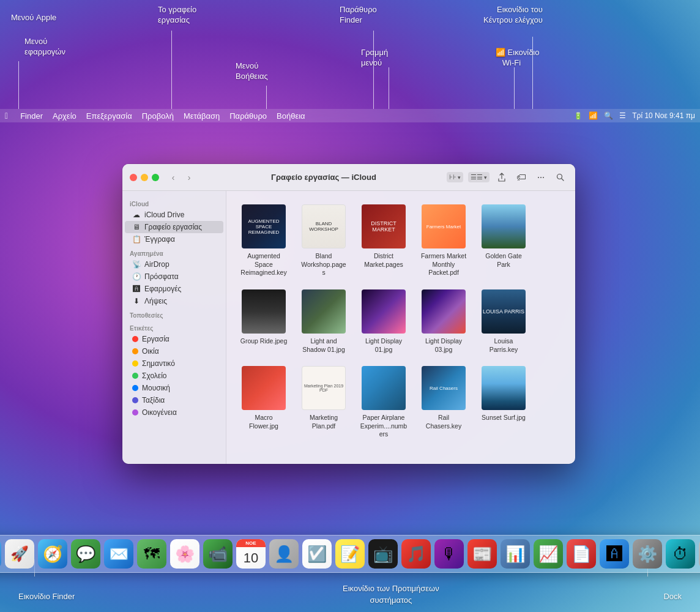 This screenshot has height=612, width=700. Describe the element at coordinates (264, 422) in the screenshot. I see `file-name-macro: Macro Flower.jpg` at that location.